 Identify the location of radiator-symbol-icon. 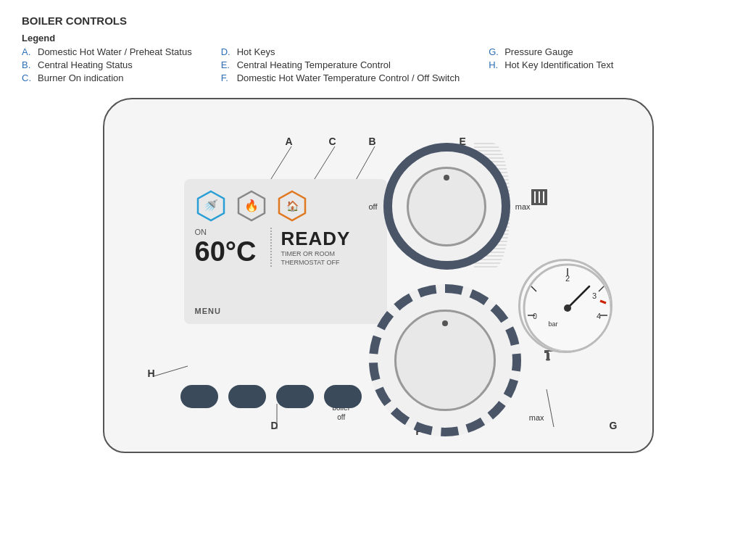
(540, 199).